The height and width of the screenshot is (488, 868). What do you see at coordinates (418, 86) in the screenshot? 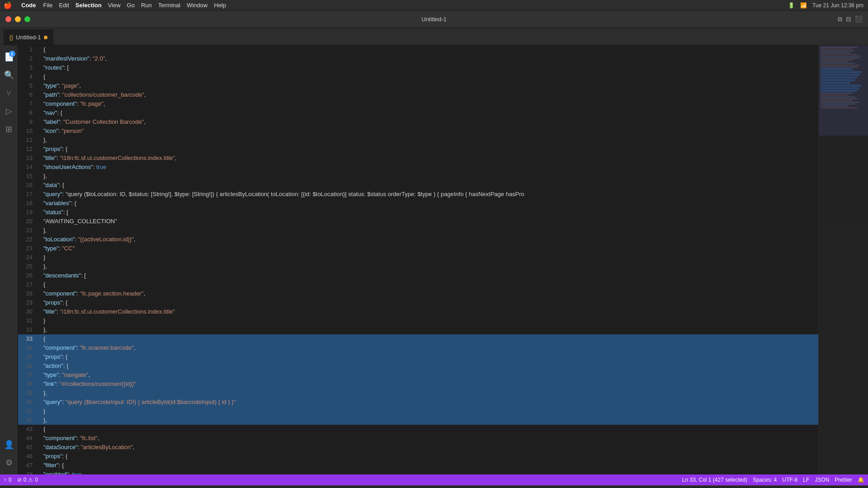
I see `code-line-5: 5 "type": "page",` at bounding box center [418, 86].